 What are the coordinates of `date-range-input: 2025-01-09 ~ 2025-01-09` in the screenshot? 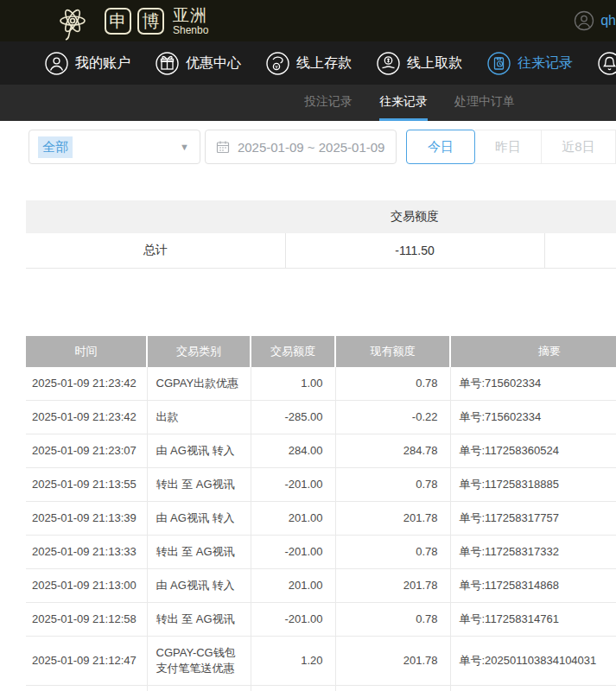 It's located at (301, 147).